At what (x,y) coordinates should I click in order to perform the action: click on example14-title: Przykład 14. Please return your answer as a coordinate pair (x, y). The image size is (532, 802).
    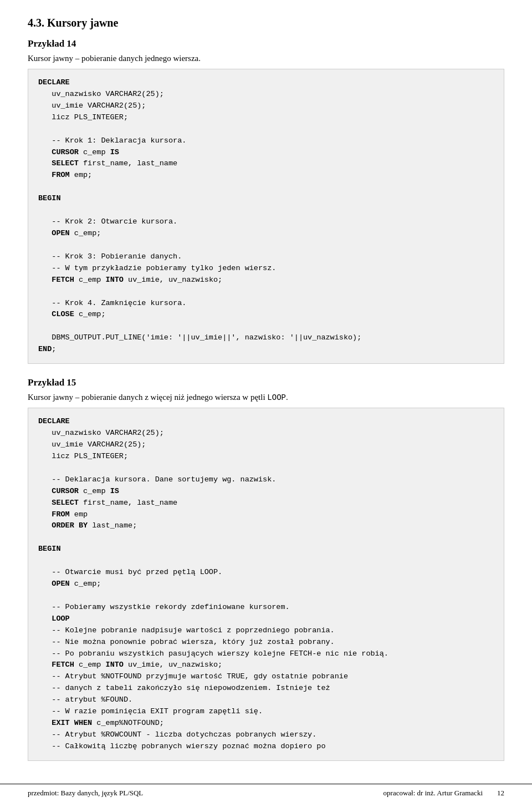
    Looking at the image, I should click on (266, 44).